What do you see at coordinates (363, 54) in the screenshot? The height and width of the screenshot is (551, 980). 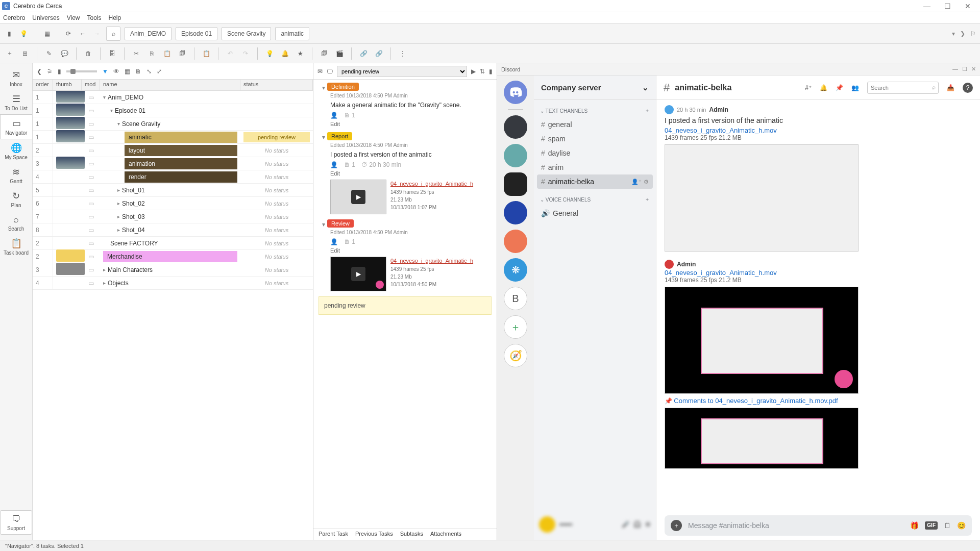 I see `link-icon: 🔗` at bounding box center [363, 54].